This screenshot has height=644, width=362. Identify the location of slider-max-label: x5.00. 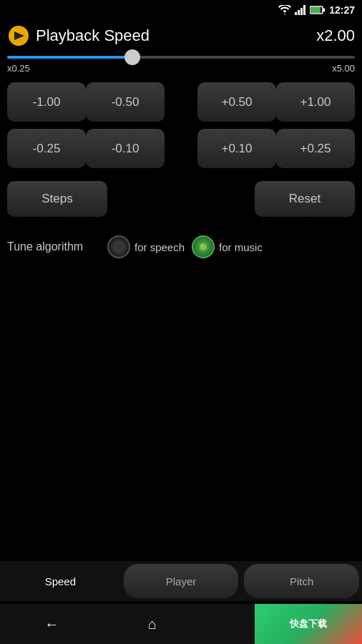
(343, 69).